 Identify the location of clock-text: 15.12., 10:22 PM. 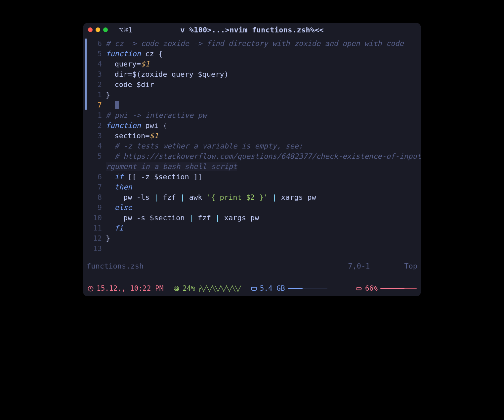
(130, 288).